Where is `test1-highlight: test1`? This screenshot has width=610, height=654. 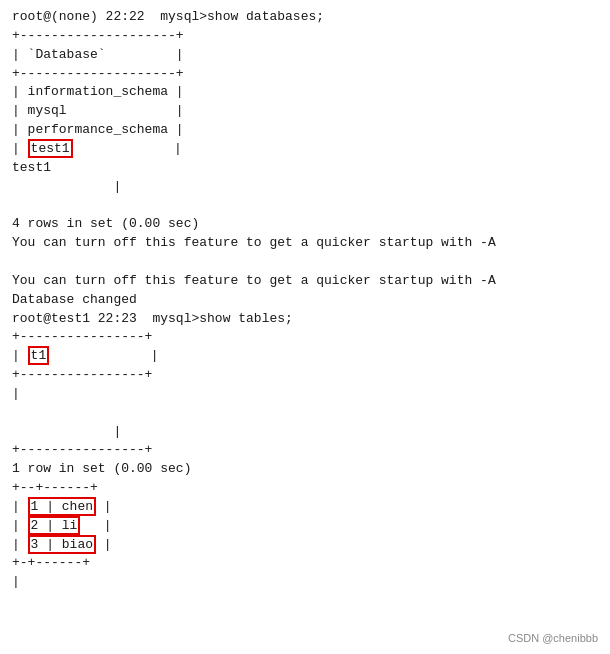 test1-highlight: test1 is located at coordinates (50, 148).